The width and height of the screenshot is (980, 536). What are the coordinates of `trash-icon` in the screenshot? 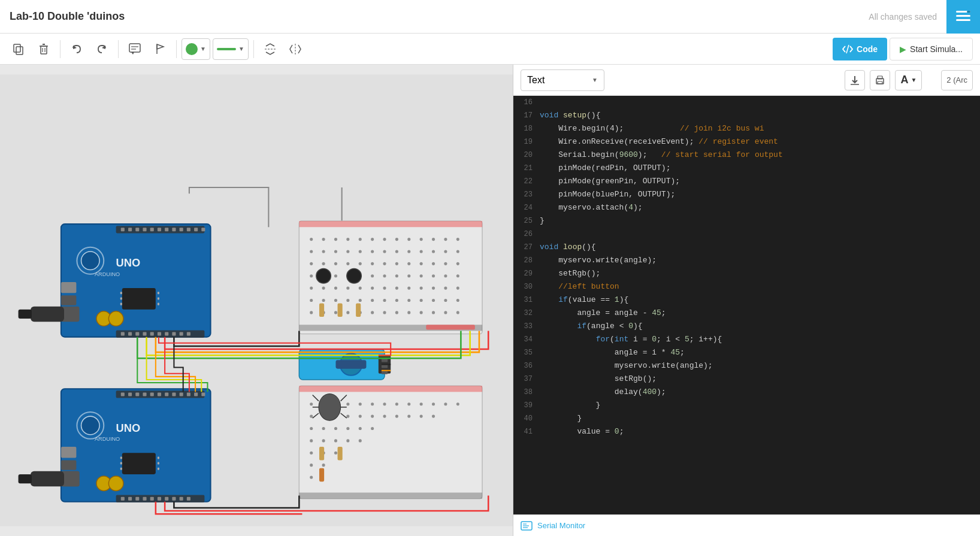 It's located at (44, 49).